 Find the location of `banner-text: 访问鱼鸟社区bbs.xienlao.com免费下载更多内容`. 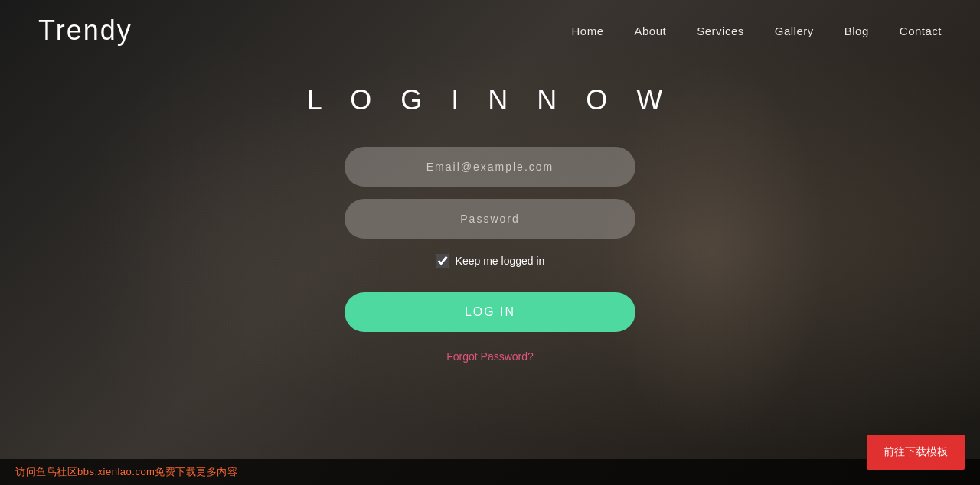

banner-text: 访问鱼鸟社区bbs.xienlao.com免费下载更多内容 is located at coordinates (126, 472).